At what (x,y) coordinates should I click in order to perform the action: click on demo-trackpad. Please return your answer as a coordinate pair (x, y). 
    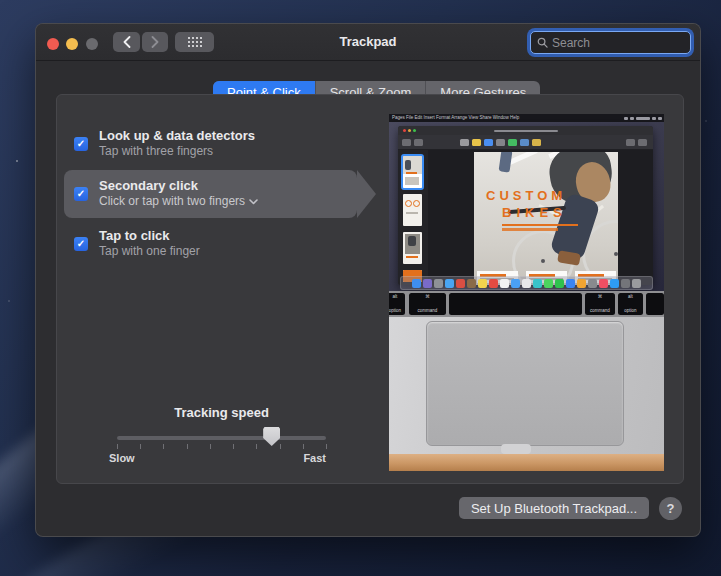
    Looking at the image, I should click on (525, 384).